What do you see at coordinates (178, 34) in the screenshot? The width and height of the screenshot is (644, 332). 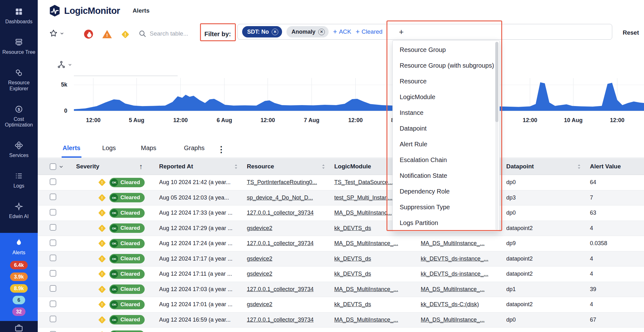 I see `search-input` at bounding box center [178, 34].